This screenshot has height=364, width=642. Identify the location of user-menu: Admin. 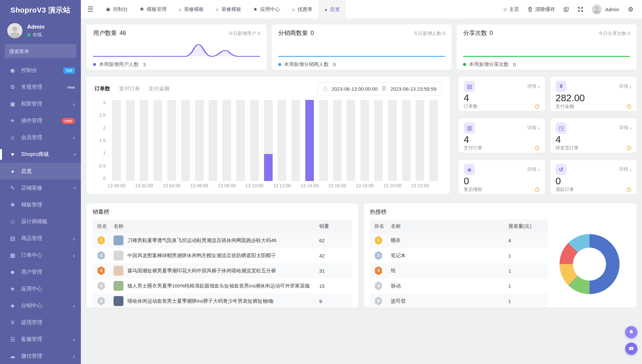
(605, 9).